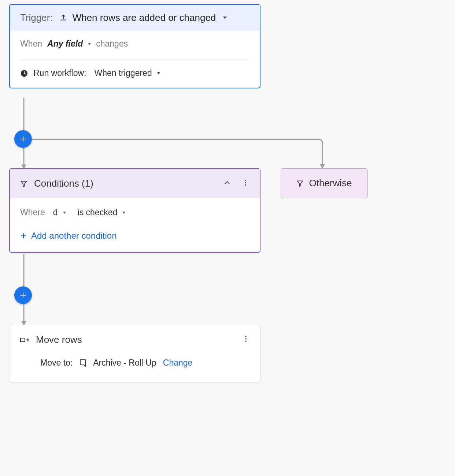 The width and height of the screenshot is (455, 476). Describe the element at coordinates (135, 18) in the screenshot. I see `trigger-header: Trigger: When rows are added or changed` at that location.